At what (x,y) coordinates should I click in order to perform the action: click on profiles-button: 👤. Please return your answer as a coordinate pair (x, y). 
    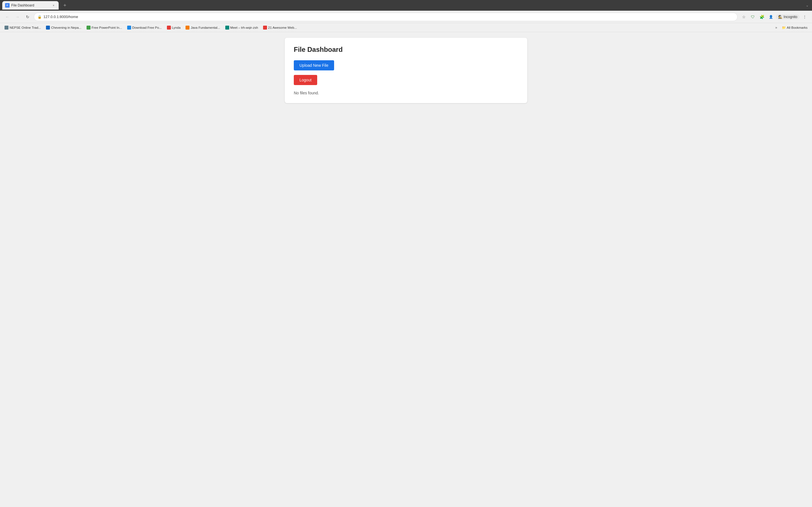
    Looking at the image, I should click on (771, 17).